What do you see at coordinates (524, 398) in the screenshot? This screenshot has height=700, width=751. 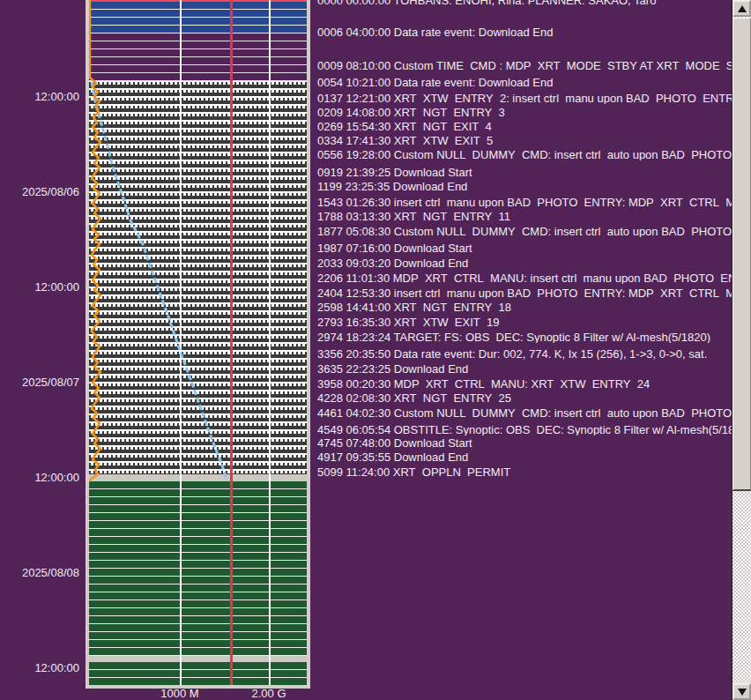 I see `event-log-line: 4228 02:08:30 XRT_NGT_ENTRY_25` at bounding box center [524, 398].